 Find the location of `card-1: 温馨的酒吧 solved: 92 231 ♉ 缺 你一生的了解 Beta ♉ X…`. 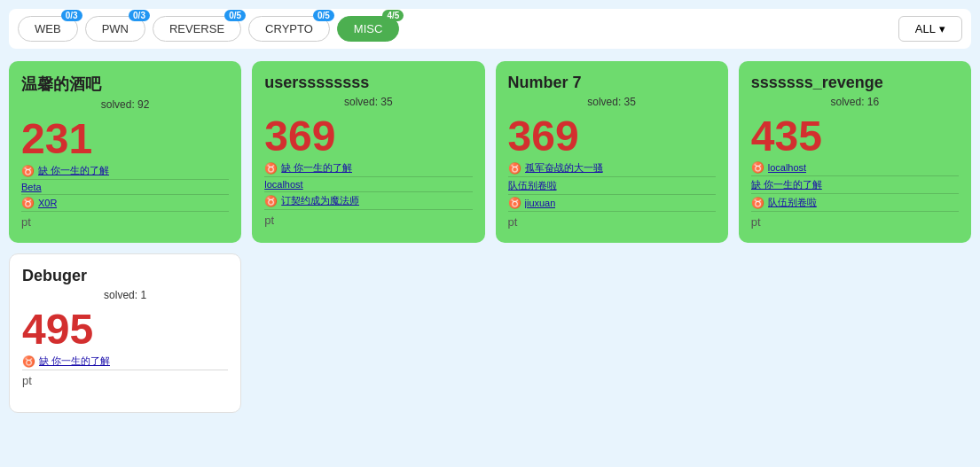

card-1: 温馨的酒吧 solved: 92 231 ♉ 缺 你一生的了解 Beta ♉ X… is located at coordinates (125, 152).